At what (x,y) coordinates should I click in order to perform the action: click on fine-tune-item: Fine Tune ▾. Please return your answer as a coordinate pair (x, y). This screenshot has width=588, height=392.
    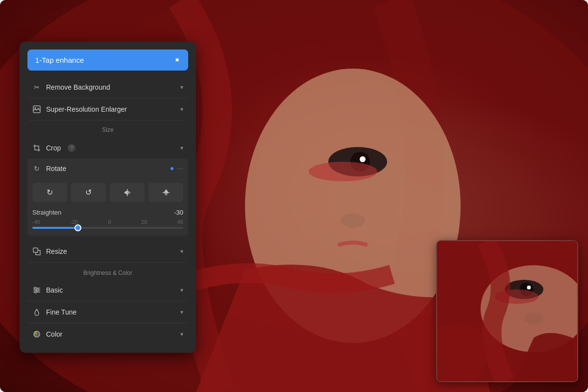
    Looking at the image, I should click on (108, 313).